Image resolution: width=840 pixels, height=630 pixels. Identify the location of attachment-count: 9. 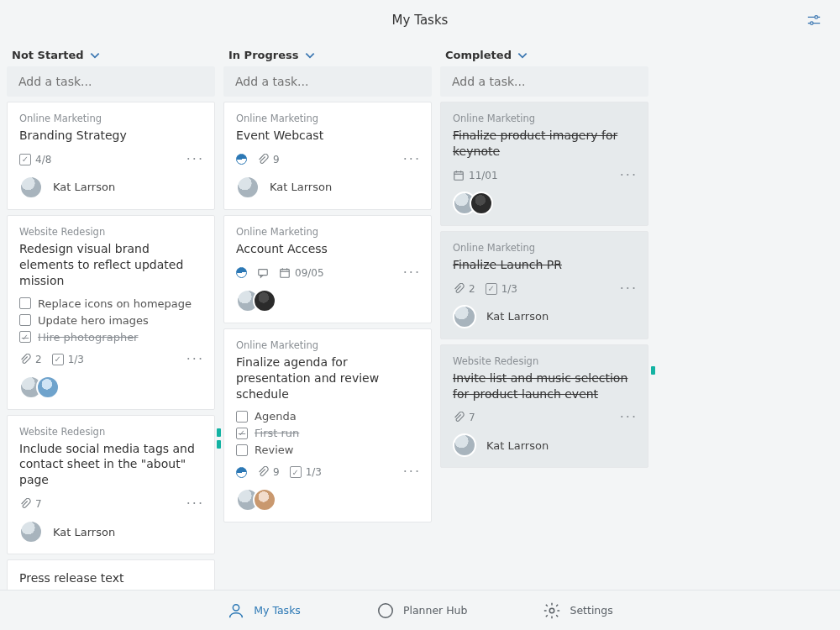
(269, 472).